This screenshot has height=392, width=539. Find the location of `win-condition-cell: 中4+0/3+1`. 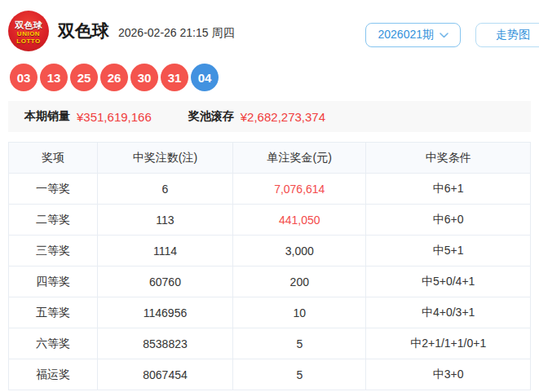

win-condition-cell: 中4+0/3+1 is located at coordinates (448, 313).